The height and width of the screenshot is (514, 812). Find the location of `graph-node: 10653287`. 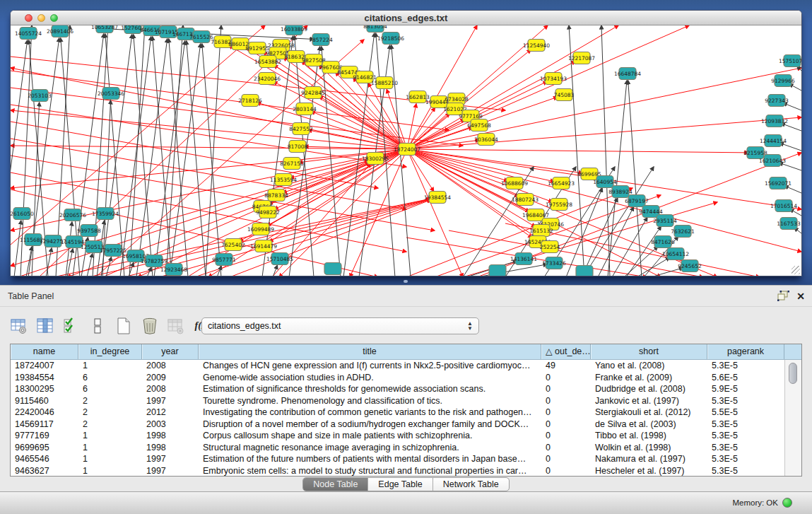

graph-node: 10653287 is located at coordinates (105, 30).